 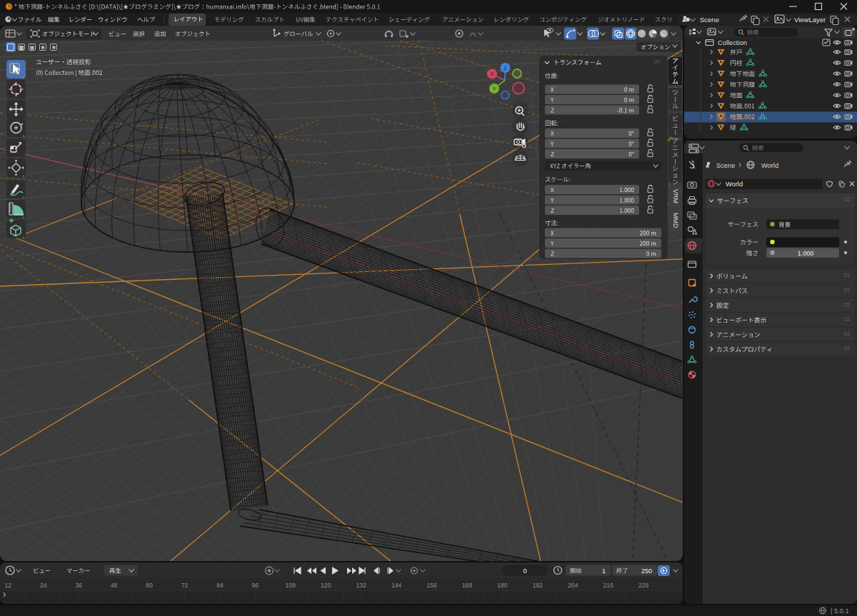 What do you see at coordinates (604, 571) in the screenshot?
I see `svg-text: 1` at bounding box center [604, 571].